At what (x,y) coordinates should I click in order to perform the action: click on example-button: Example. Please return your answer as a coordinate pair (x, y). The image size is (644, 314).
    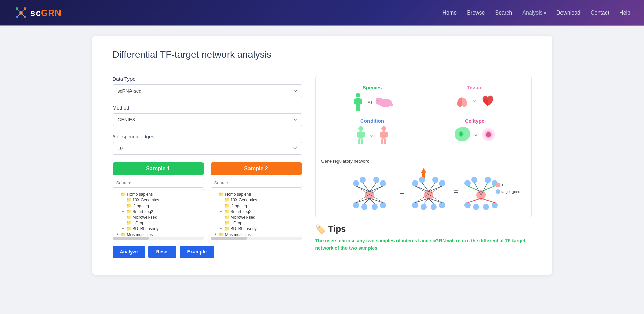
    Looking at the image, I should click on (197, 252).